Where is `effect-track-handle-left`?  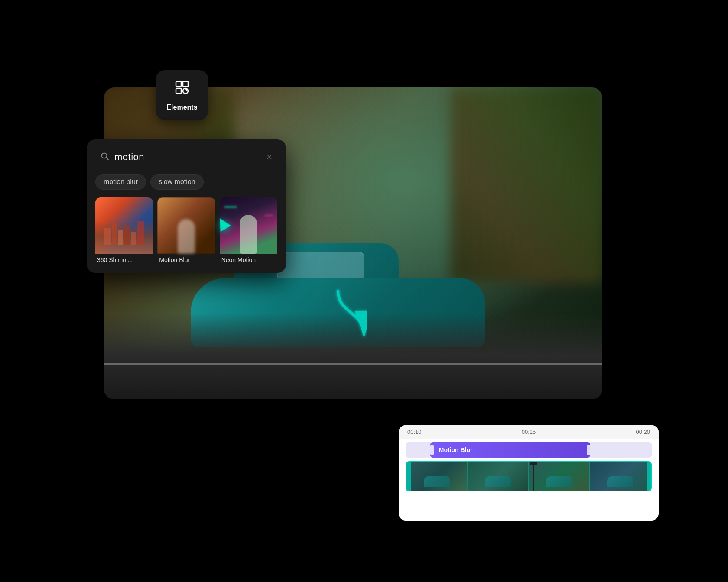 effect-track-handle-left is located at coordinates (432, 450).